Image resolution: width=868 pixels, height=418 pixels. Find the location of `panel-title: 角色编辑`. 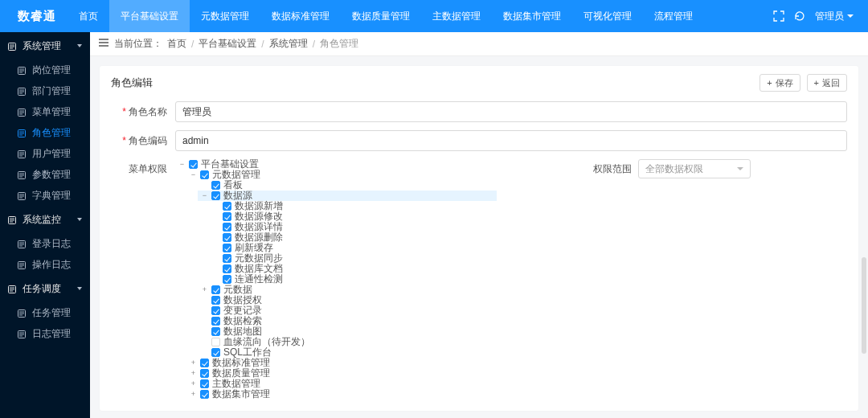

panel-title: 角色编辑 is located at coordinates (132, 83).